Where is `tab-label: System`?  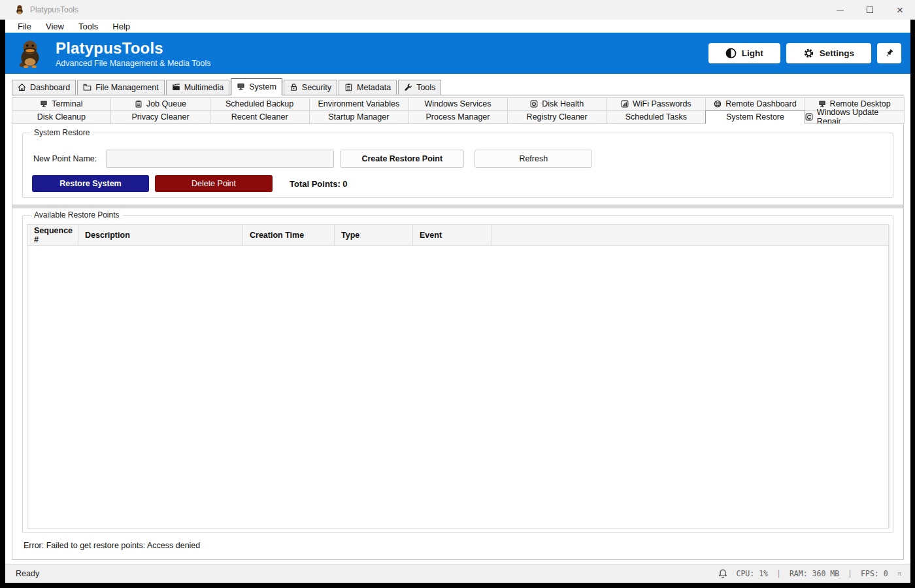 tab-label: System is located at coordinates (263, 87).